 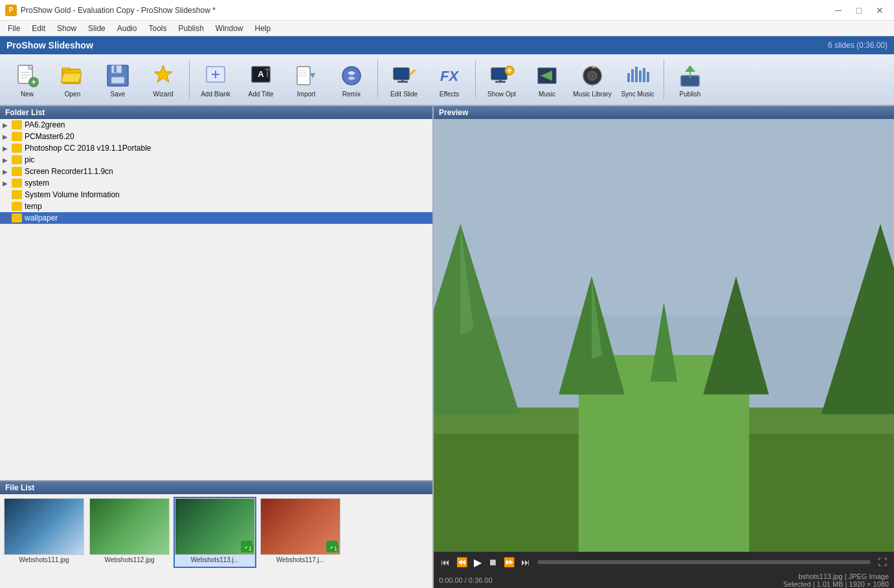 I want to click on add-blank-button: Add Blank, so click(x=216, y=80).